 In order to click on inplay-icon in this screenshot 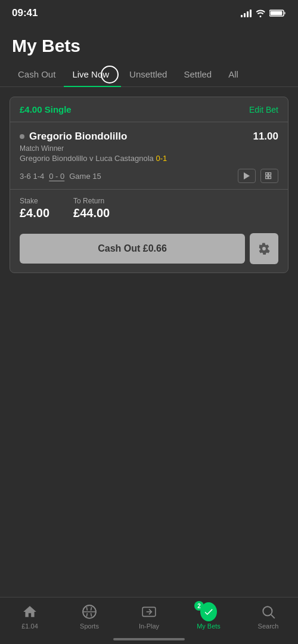, I will do `click(149, 612)`.